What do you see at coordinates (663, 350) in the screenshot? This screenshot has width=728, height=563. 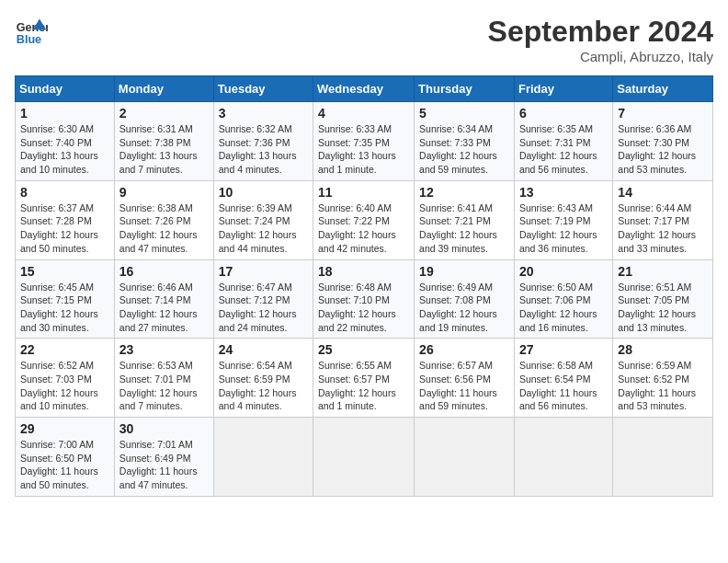 I see `day-number: 28` at bounding box center [663, 350].